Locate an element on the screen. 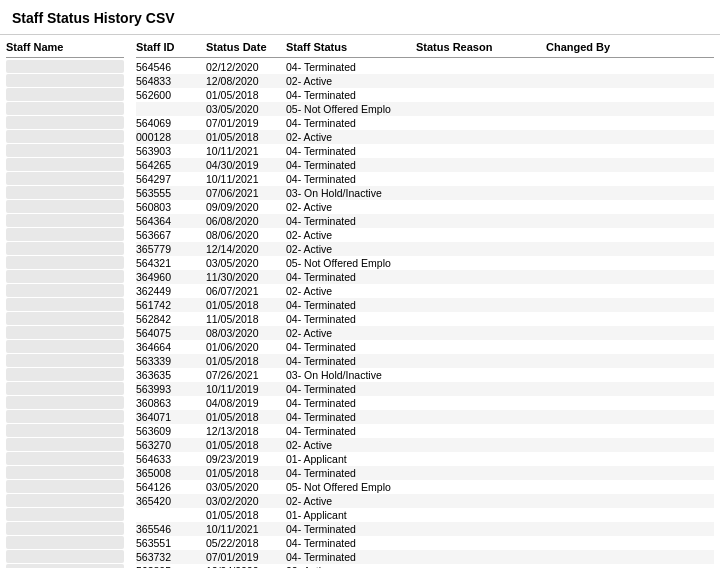 This screenshot has width=720, height=568. table-row: 00012801/05/201802- Active is located at coordinates (425, 137).